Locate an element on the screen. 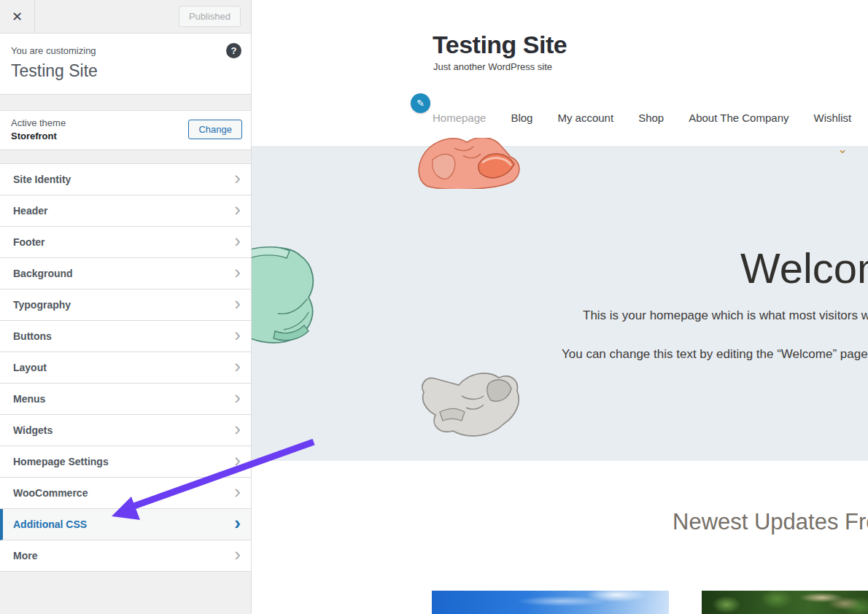  nav-item-about-the-company: About The Company is located at coordinates (738, 118).